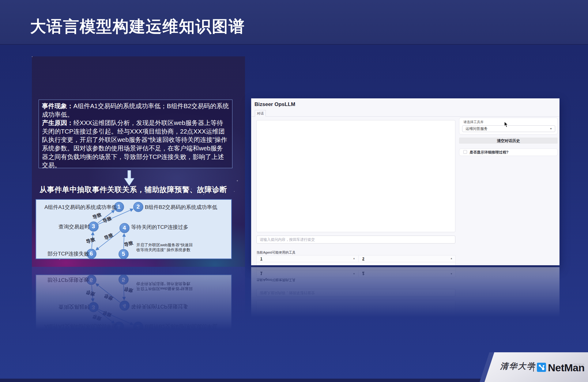  Describe the element at coordinates (97, 249) in the screenshot. I see `edge-4-6-arrowhead` at that location.